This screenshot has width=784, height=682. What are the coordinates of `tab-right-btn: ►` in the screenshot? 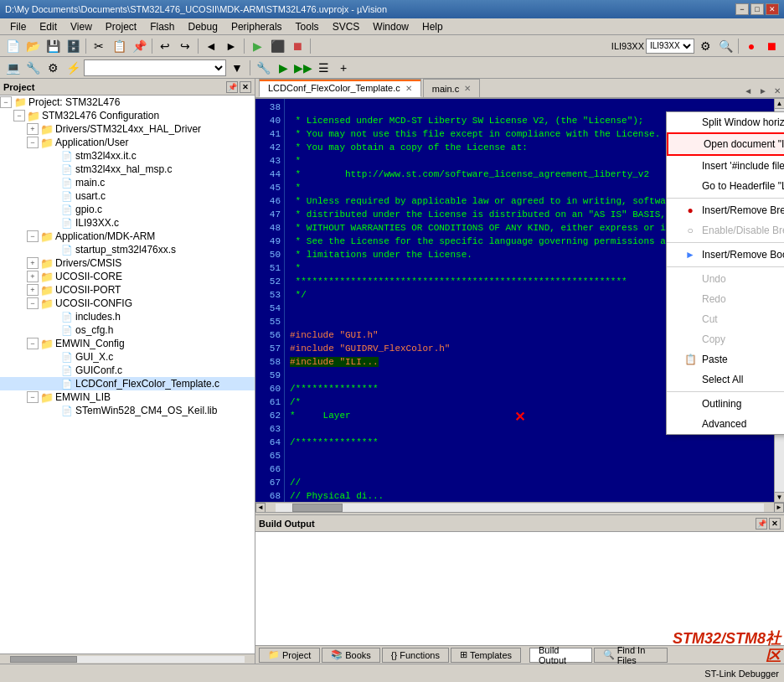 It's located at (763, 90).